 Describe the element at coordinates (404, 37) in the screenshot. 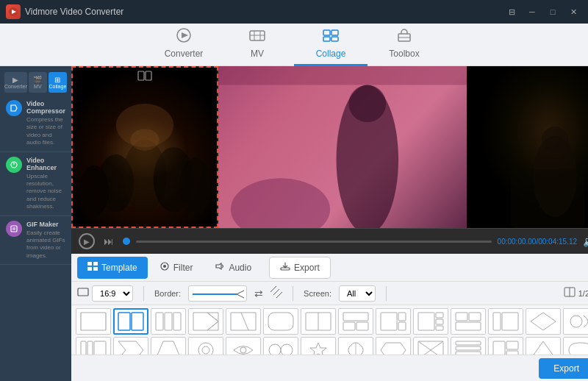

I see `toolbox-icon` at that location.